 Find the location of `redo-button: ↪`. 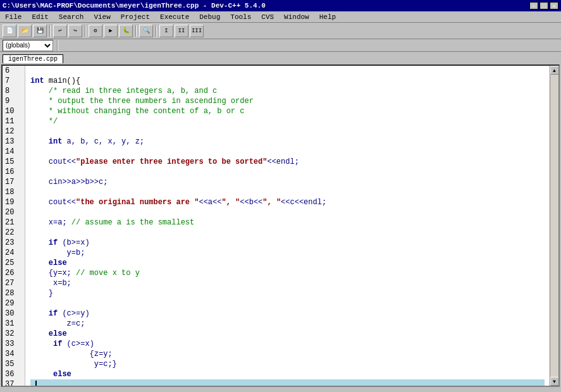

redo-button: ↪ is located at coordinates (75, 31).